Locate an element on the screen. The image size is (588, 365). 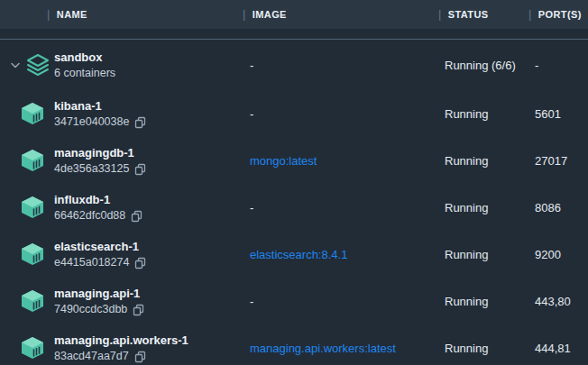
image-link: mongo:latest is located at coordinates (283, 160).